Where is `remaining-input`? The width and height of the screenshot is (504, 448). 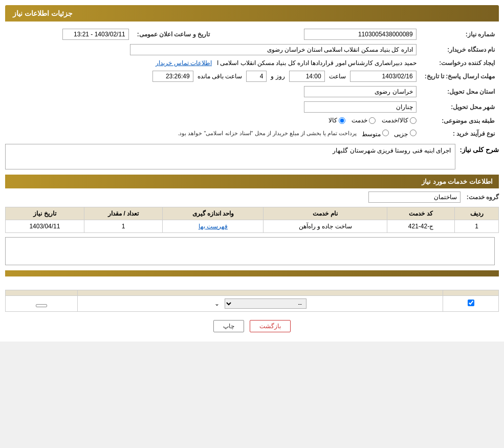
remaining-input is located at coordinates (173, 76).